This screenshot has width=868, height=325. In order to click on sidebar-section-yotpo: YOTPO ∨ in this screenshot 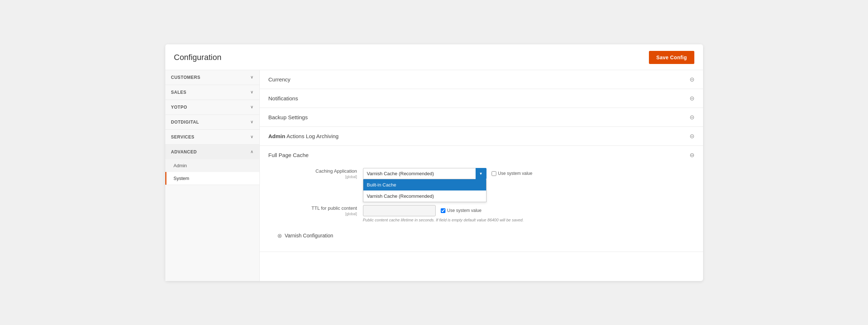, I will do `click(212, 108)`.